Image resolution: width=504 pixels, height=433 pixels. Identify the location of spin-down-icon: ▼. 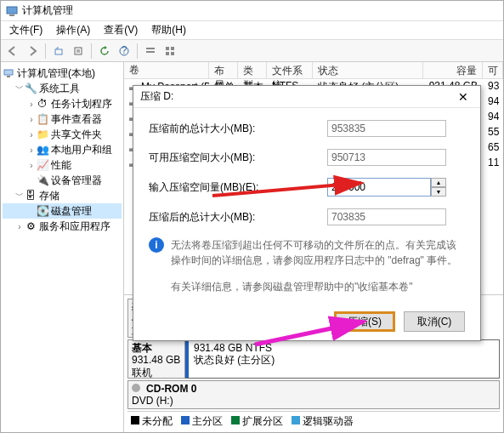
(439, 192).